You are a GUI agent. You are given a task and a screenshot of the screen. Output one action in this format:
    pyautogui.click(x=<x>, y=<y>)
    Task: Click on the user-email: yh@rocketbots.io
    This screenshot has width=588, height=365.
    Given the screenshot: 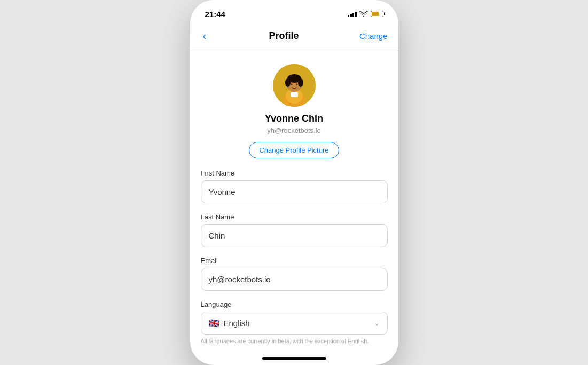 What is the action you would take?
    pyautogui.click(x=294, y=130)
    